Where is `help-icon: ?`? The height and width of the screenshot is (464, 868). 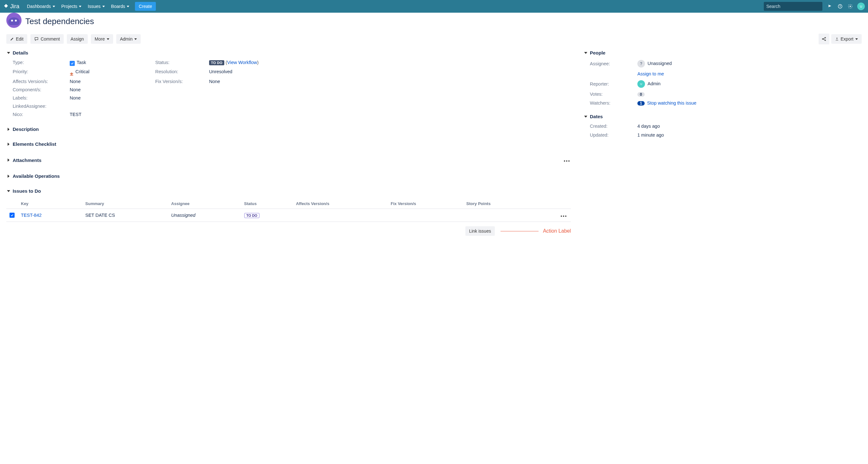
help-icon: ? is located at coordinates (840, 6).